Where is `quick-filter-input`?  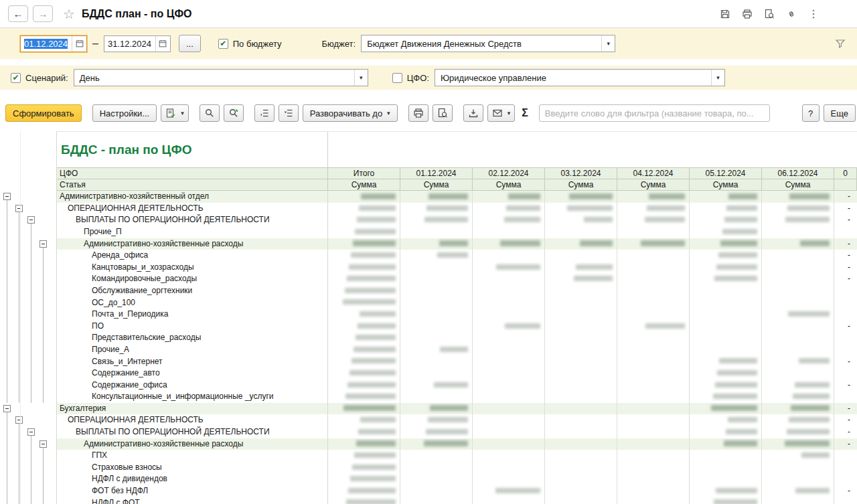
quick-filter-input is located at coordinates (655, 113).